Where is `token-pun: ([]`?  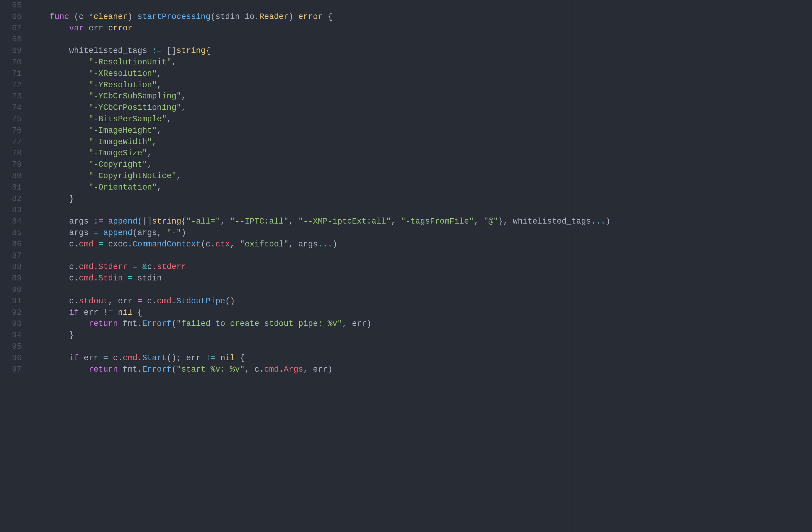 token-pun: ([] is located at coordinates (145, 222).